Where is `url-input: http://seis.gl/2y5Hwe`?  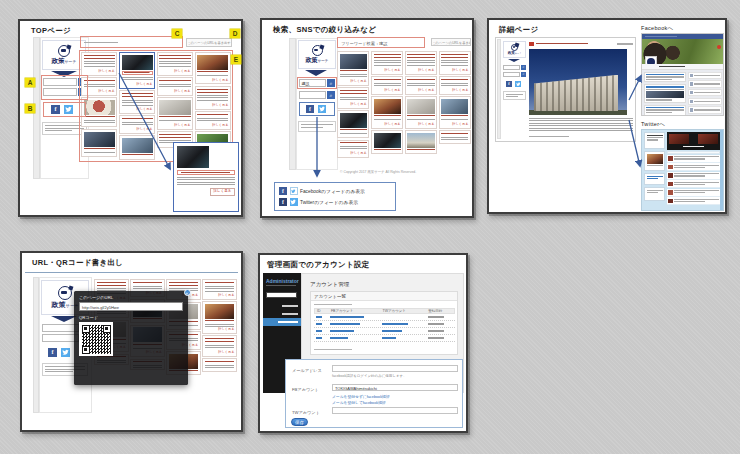 url-input: http://seis.gl/2y5Hwe is located at coordinates (131, 306).